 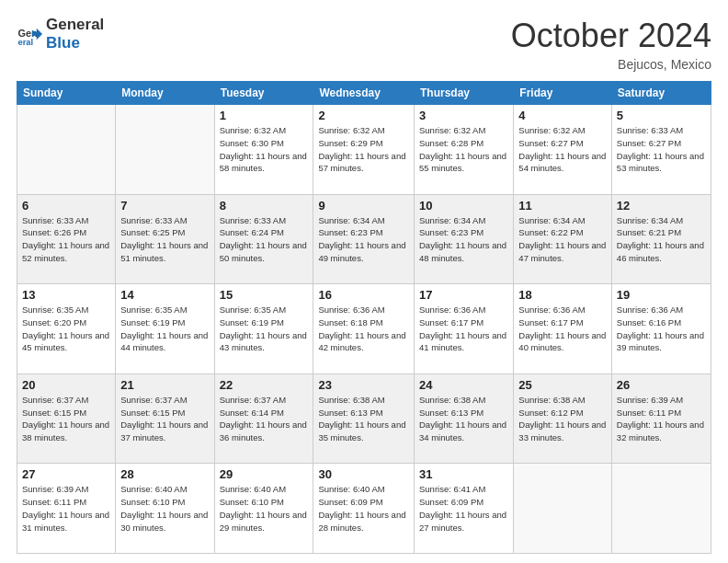 I want to click on day-info: Sunrise: 6:33 AMSunset: 6:24 PMDaylight:…, so click(x=265, y=239).